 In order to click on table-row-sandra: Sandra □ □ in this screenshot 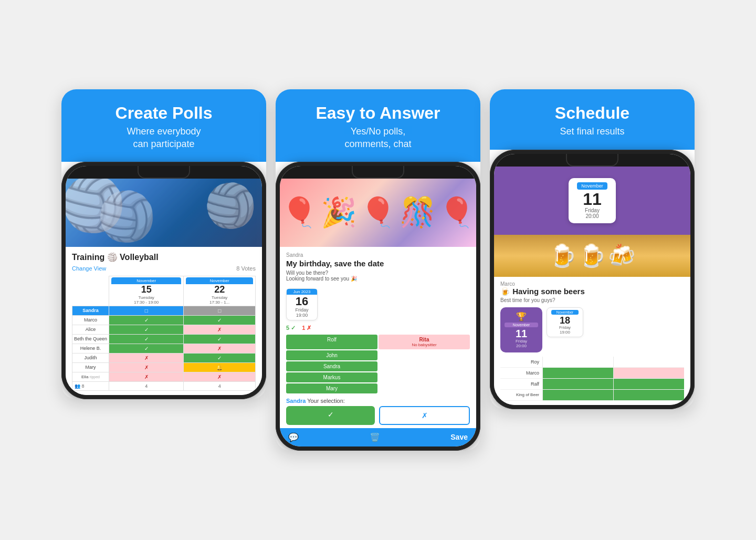, I will do `click(164, 310)`.